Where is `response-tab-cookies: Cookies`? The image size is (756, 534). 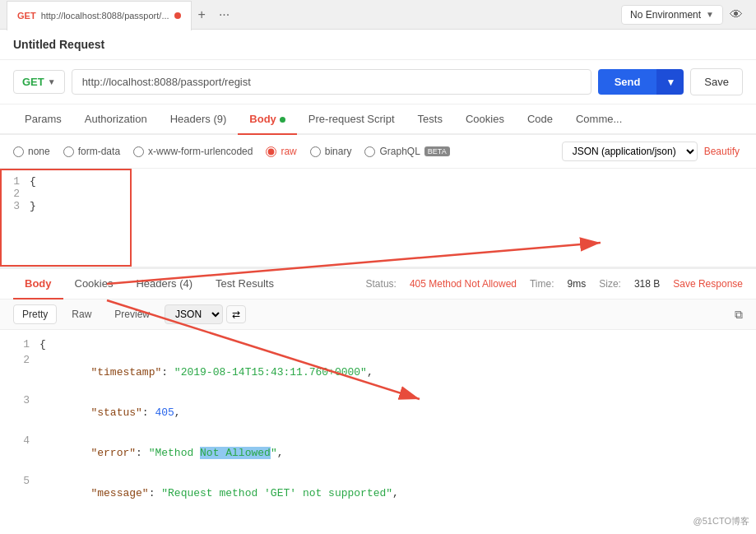 response-tab-cookies: Cookies is located at coordinates (94, 285).